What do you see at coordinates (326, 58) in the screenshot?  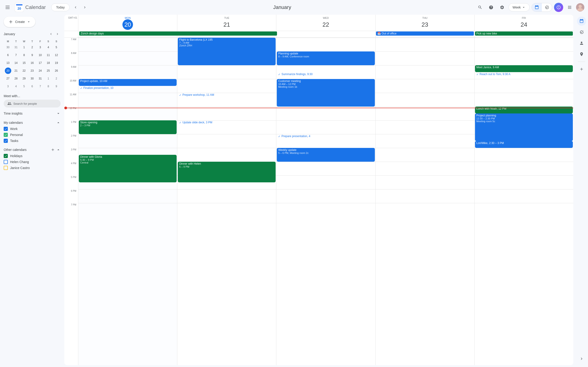 I see `event-block: Planning update8 – 9 AM, Conference room` at bounding box center [326, 58].